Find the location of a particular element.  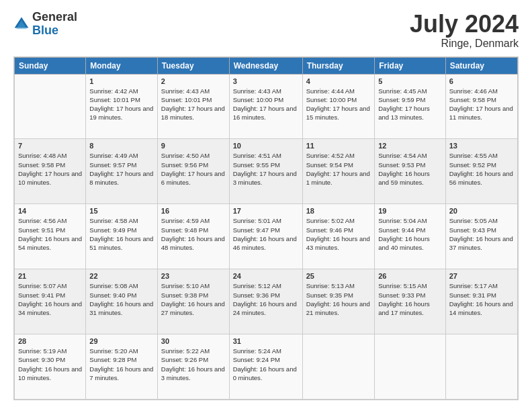

day-number: 26 is located at coordinates (410, 276).